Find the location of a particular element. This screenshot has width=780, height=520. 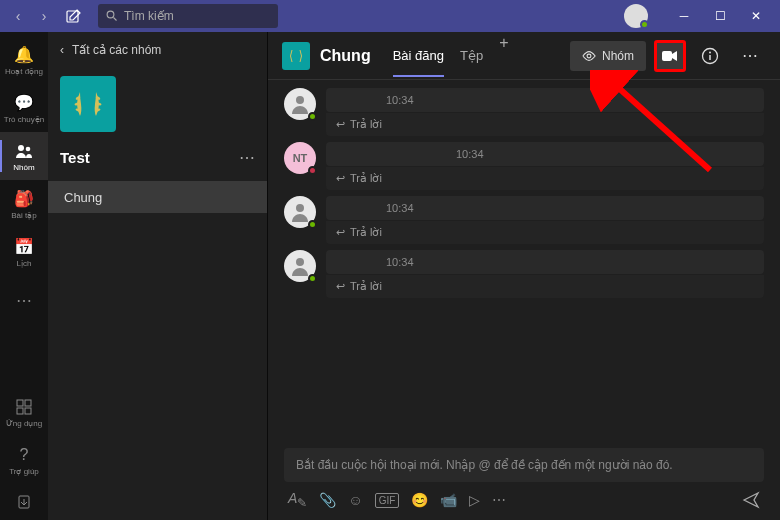

new-message-button is located at coordinates (74, 16).